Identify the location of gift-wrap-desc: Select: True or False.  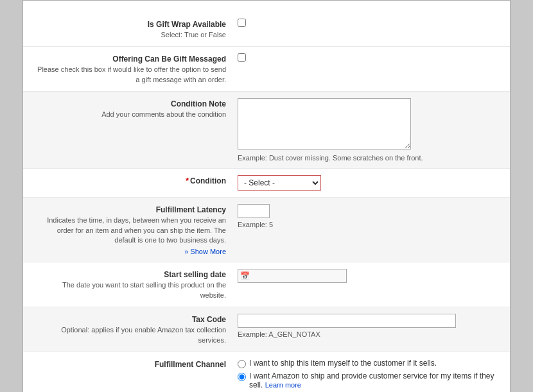
(131, 35).